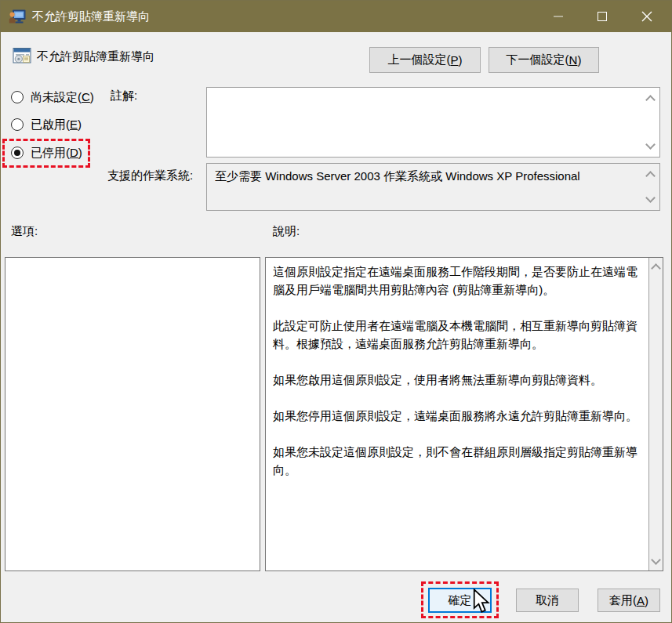  I want to click on minimize-button, so click(558, 16).